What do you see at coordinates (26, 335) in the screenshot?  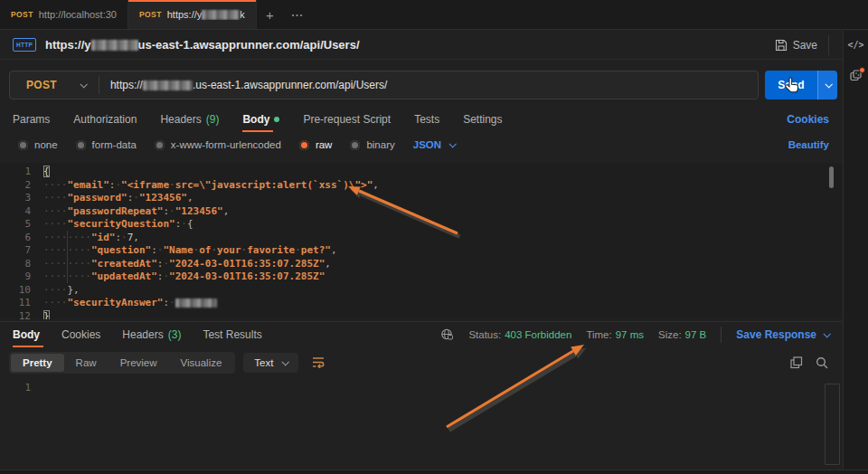 I see `response-tab-body: Body` at bounding box center [26, 335].